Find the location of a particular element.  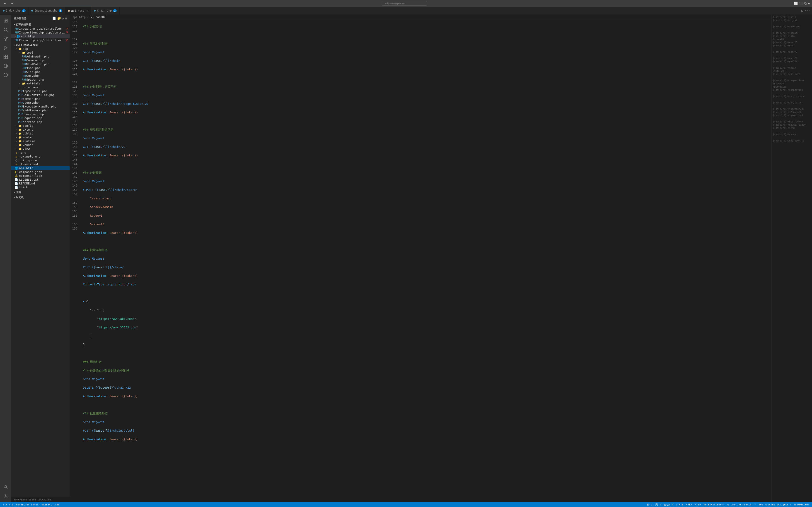

file-slip: PHP Slip.php is located at coordinates (40, 72).